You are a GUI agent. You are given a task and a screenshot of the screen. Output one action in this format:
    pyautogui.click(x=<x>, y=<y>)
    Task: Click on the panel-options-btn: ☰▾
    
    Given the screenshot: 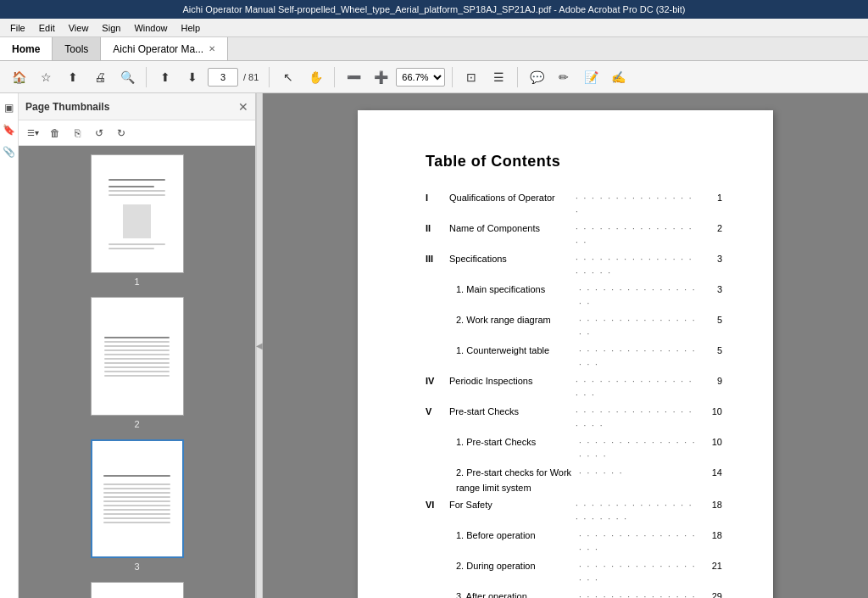 What is the action you would take?
    pyautogui.click(x=33, y=133)
    